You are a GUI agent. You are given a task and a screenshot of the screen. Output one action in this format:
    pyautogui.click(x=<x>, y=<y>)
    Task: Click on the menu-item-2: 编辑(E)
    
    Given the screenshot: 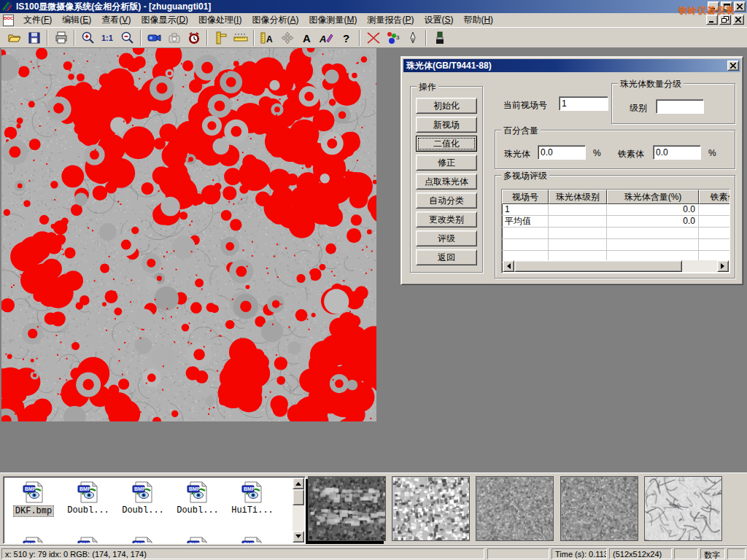 What is the action you would take?
    pyautogui.click(x=77, y=20)
    